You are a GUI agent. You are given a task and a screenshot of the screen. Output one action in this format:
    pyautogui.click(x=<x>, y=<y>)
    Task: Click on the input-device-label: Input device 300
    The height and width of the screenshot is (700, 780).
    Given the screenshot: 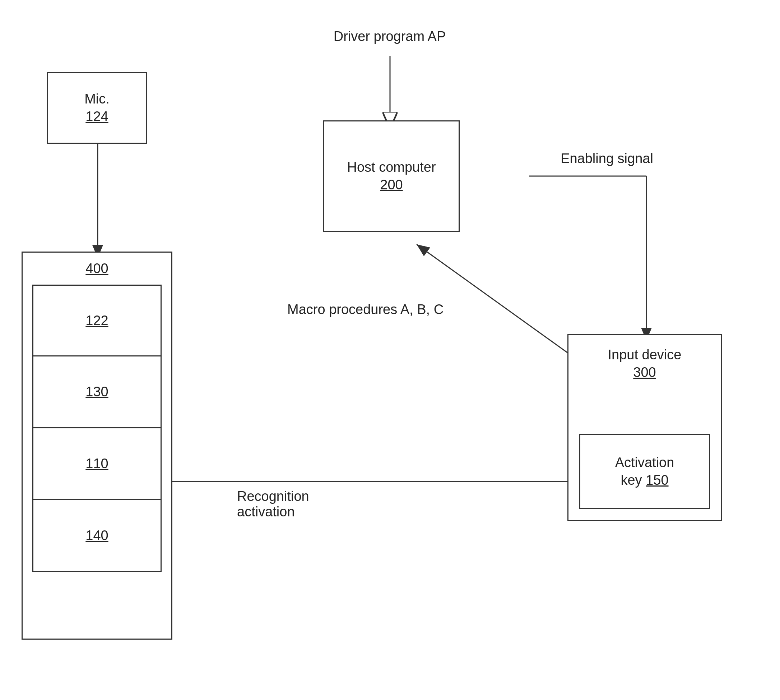 What is the action you would take?
    pyautogui.click(x=645, y=364)
    